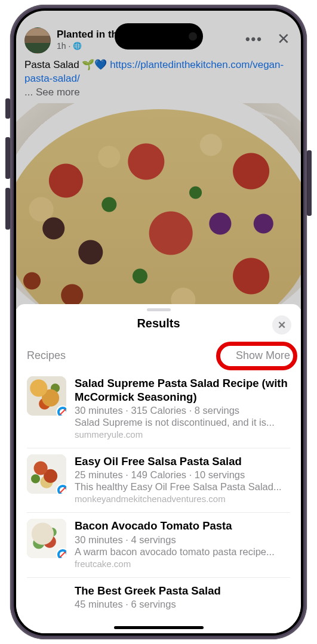 This screenshot has height=644, width=317. Describe the element at coordinates (183, 462) in the screenshot. I see `result-title: Easy Oil Free Salsa Pasta Salad` at that location.